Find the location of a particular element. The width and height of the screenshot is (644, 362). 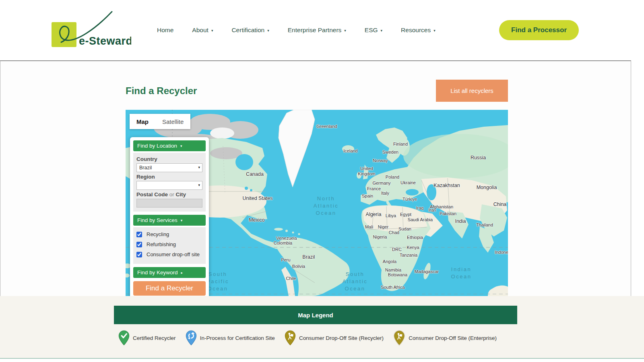

nav-about: About▾ is located at coordinates (202, 30).